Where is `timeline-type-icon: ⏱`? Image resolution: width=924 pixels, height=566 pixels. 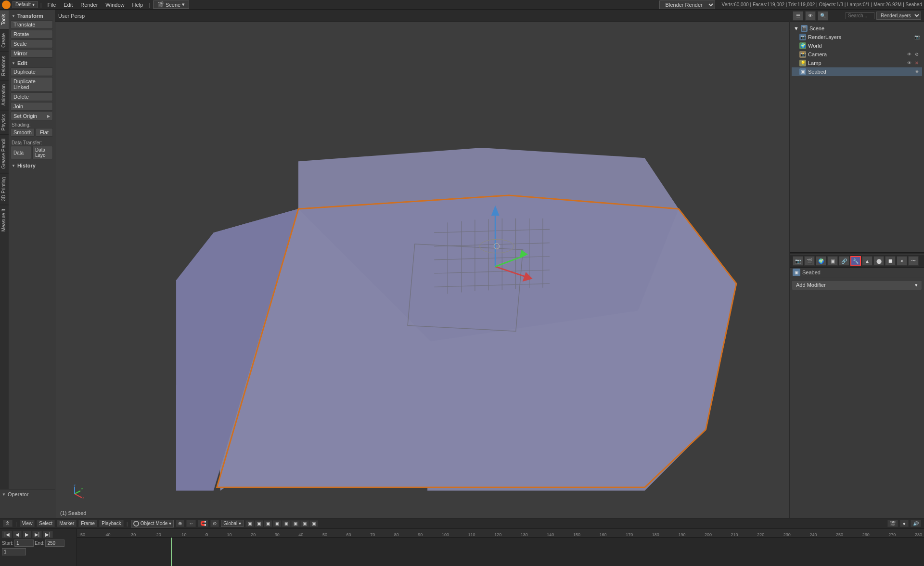
timeline-type-icon: ⏱ is located at coordinates (8, 524).